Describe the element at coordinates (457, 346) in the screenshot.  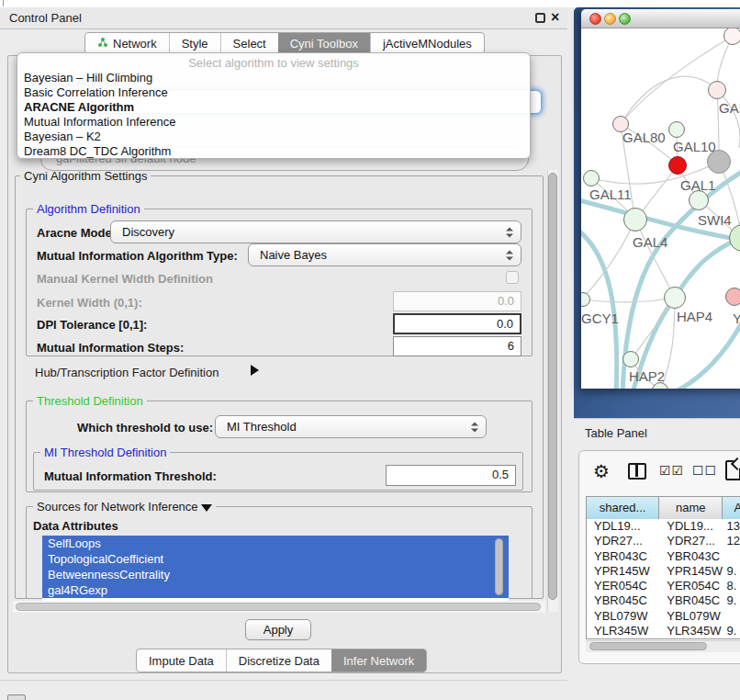
I see `mi-steps-field: 6` at that location.